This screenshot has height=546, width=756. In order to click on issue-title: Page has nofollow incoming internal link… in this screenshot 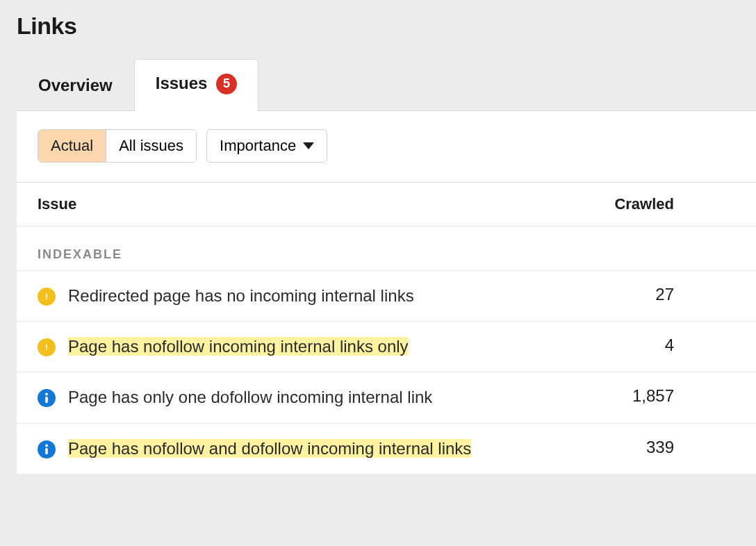, I will do `click(336, 347)`.